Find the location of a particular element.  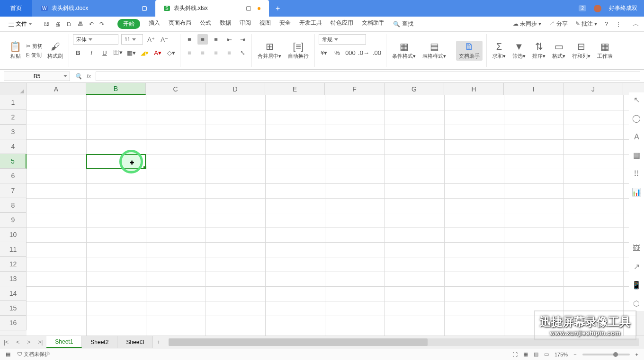

table-tool-icon: ▦ is located at coordinates (636, 155).